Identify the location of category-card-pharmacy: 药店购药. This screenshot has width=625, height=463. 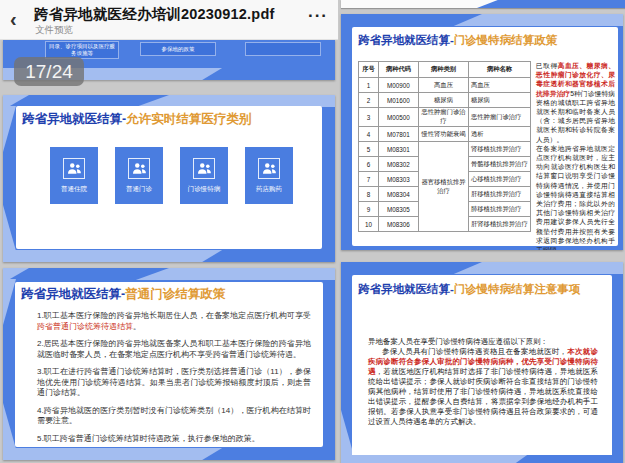
(269, 176).